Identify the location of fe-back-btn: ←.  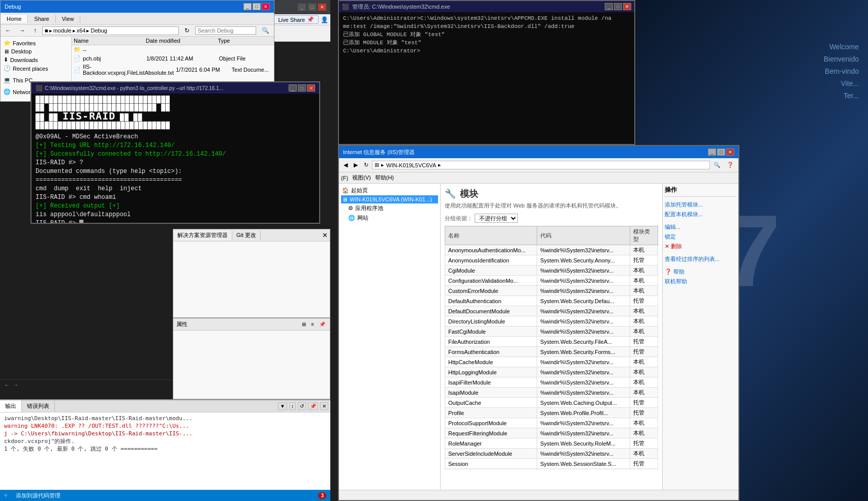
(8, 31).